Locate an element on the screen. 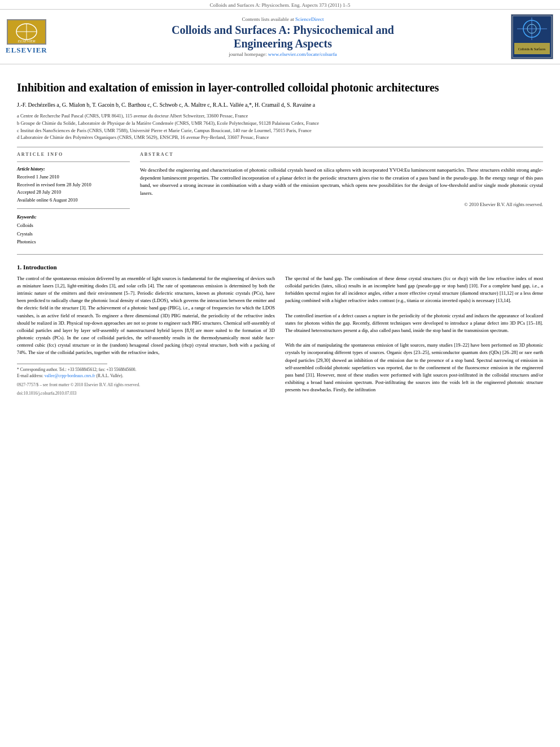 This screenshot has width=560, height=747. intro-right-col: The spectral of the band gap. The combin… is located at coordinates (414, 335).